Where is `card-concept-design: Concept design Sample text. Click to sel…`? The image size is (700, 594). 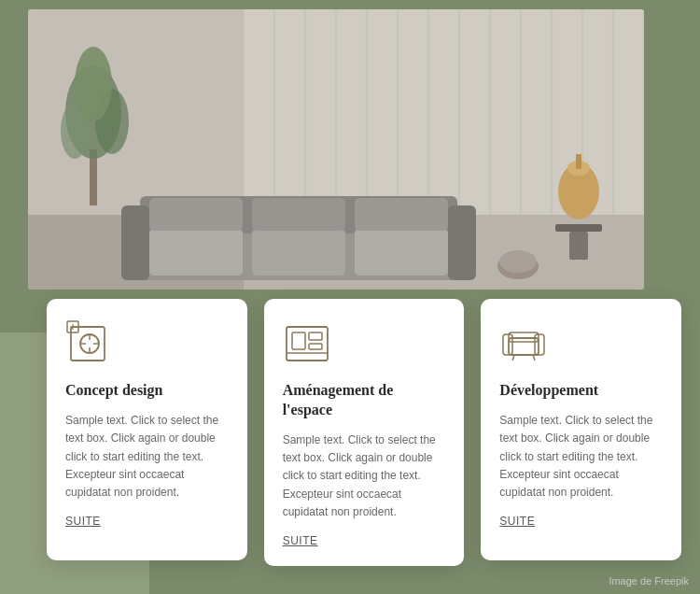
card-concept-design: Concept design Sample text. Click to sel… is located at coordinates (147, 430).